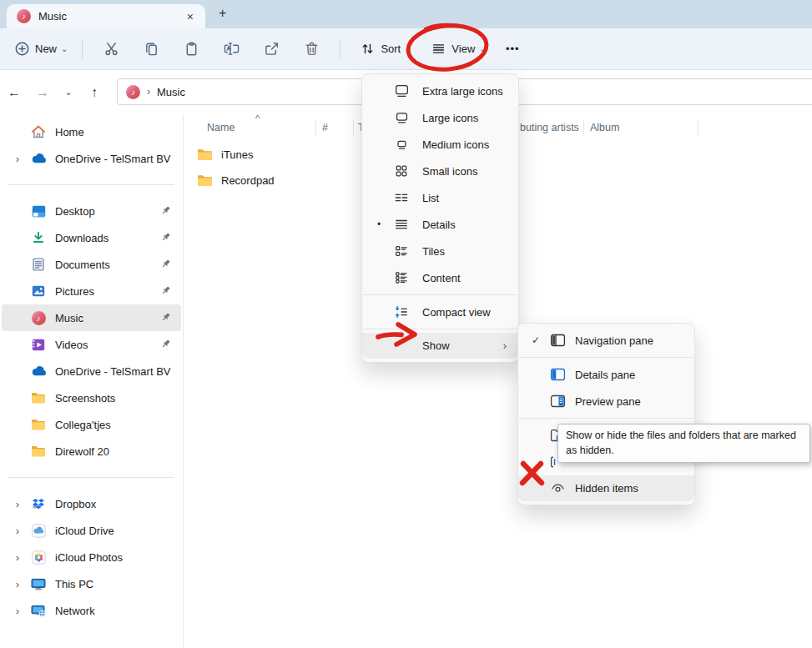 The height and width of the screenshot is (648, 812). What do you see at coordinates (92, 610) in the screenshot?
I see `sidebar-item-network: › Network` at bounding box center [92, 610].